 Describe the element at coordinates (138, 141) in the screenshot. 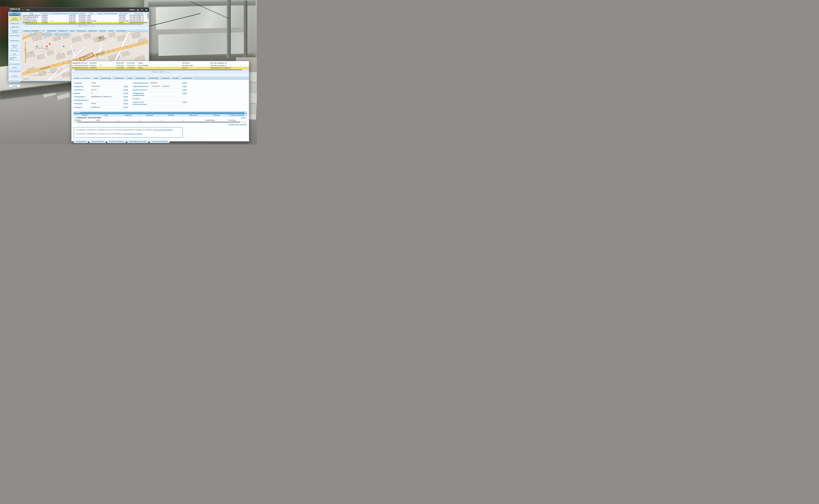

I see `genehmigungsvorschau-button: Genehmigungsvorschau` at that location.